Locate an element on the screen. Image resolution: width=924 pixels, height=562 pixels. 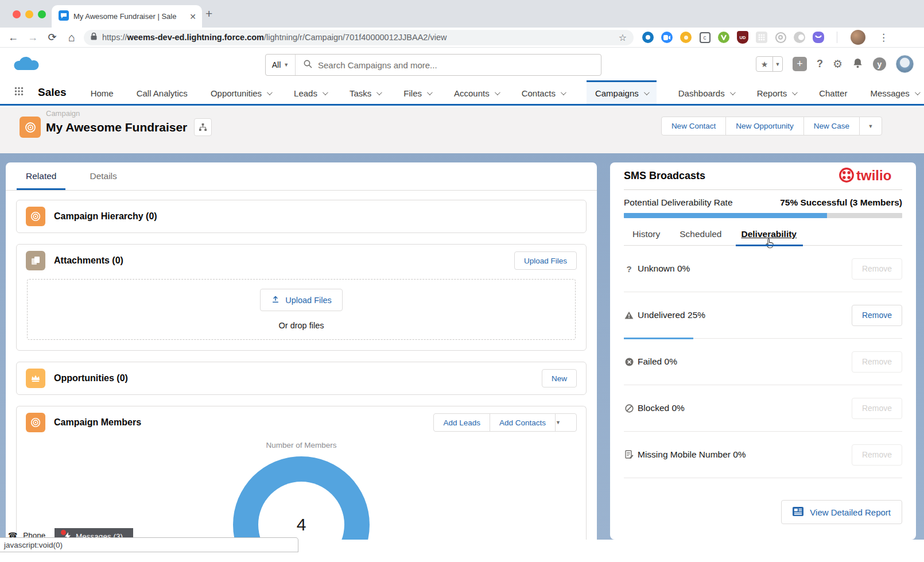
notifications-bell-icon is located at coordinates (857, 64).